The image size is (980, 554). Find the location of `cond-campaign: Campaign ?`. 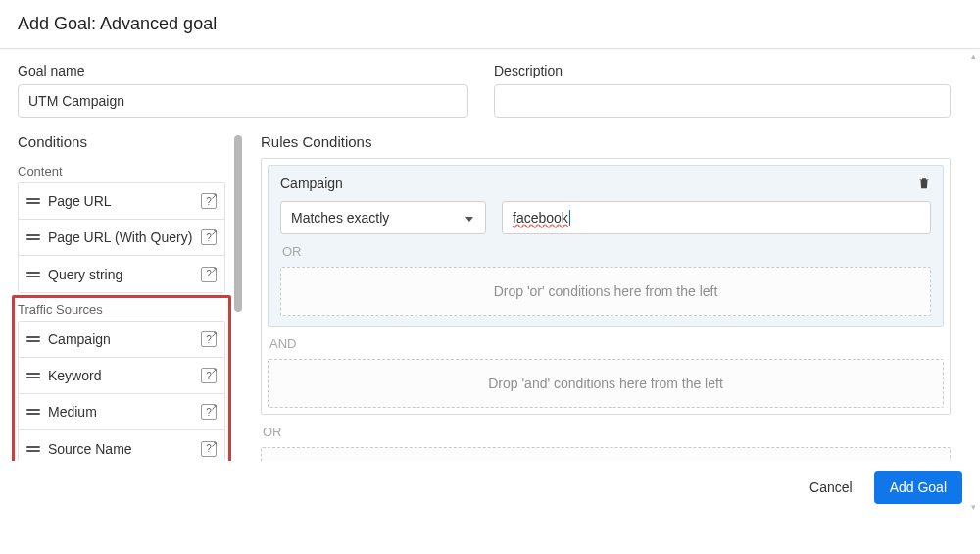

cond-campaign: Campaign ? is located at coordinates (122, 339).